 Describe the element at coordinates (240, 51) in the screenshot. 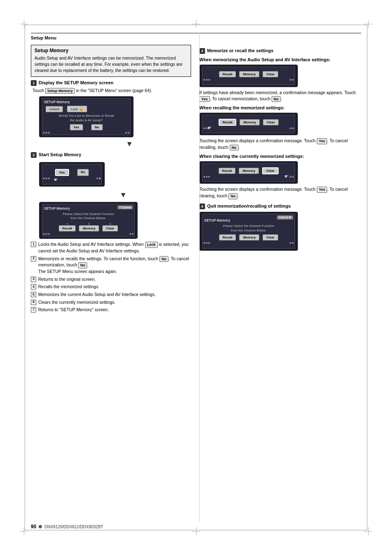

I see `step3-title: Memorize or recall the settings` at that location.